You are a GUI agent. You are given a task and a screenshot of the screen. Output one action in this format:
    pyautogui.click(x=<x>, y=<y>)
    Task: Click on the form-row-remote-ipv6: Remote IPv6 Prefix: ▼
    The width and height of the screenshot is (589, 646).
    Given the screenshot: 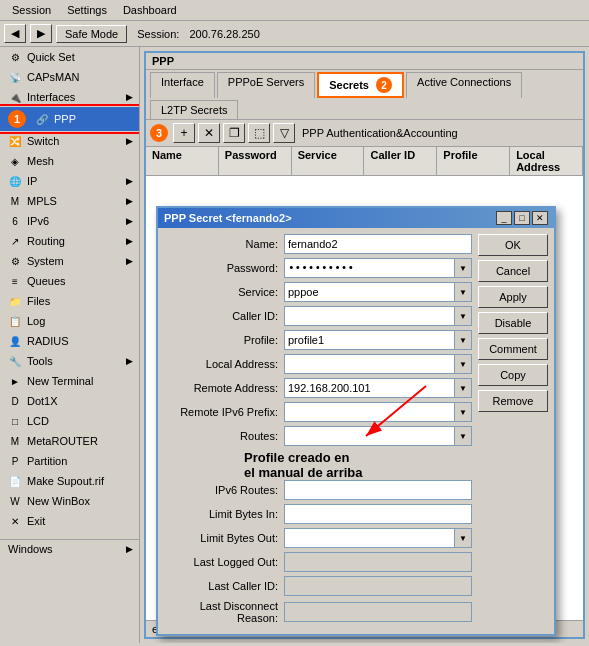 What is the action you would take?
    pyautogui.click(x=318, y=412)
    